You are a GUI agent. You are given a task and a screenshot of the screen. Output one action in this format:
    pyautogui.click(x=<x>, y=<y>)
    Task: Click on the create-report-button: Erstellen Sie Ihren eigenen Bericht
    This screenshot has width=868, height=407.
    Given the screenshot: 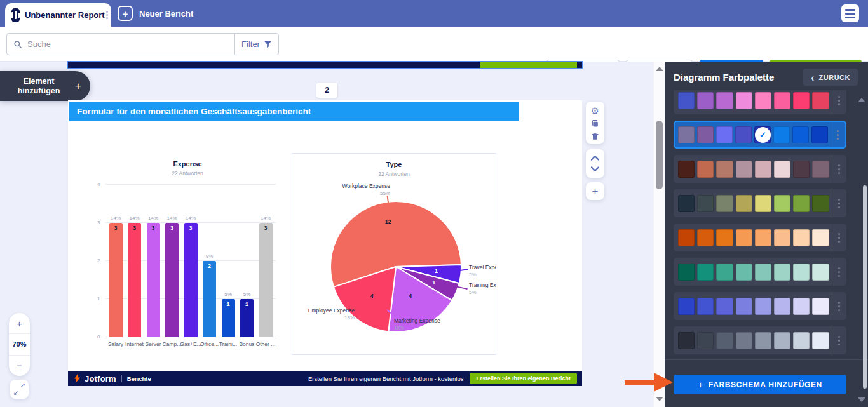 What is the action you would take?
    pyautogui.click(x=524, y=378)
    